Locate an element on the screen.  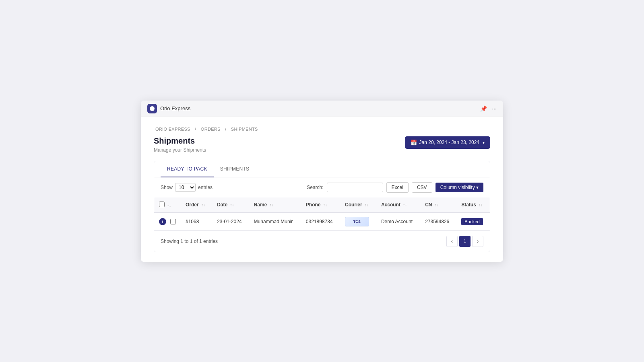
search-label: Search: is located at coordinates (315, 187).